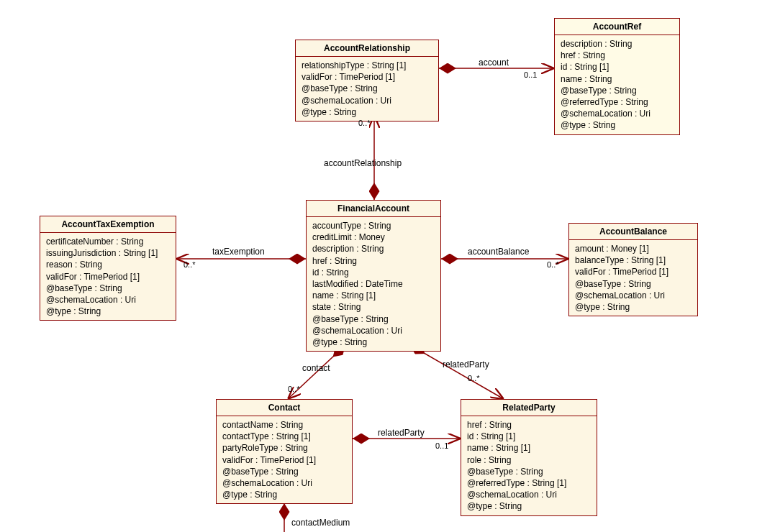 The width and height of the screenshot is (775, 532). What do you see at coordinates (108, 276) in the screenshot?
I see `class-attrs: certificateNumber : String issuingJurisd…` at bounding box center [108, 276].